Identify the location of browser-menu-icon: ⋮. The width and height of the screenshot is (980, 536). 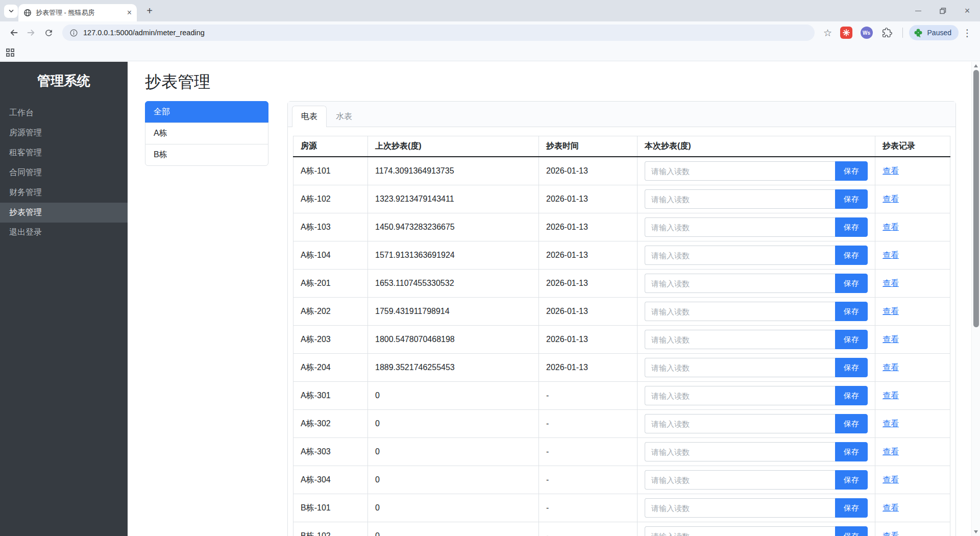
(967, 33).